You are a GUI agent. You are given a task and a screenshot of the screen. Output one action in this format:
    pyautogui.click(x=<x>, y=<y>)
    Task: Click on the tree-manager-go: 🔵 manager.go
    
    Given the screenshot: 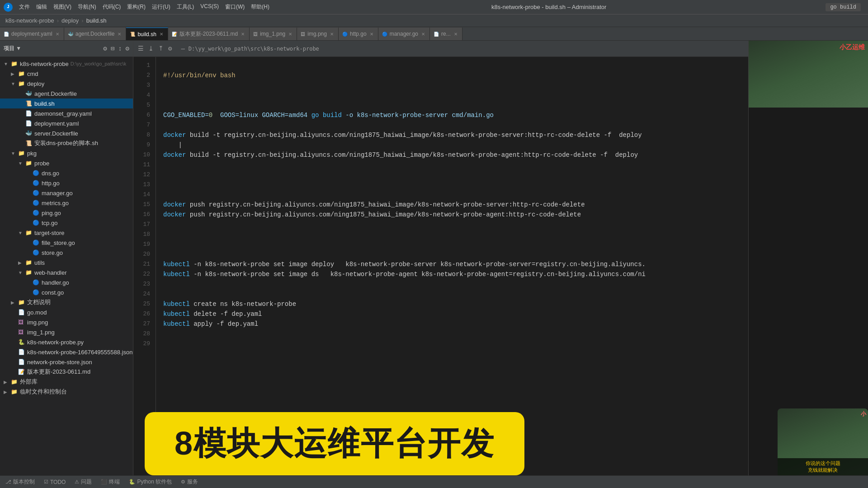 What is the action you would take?
    pyautogui.click(x=66, y=193)
    